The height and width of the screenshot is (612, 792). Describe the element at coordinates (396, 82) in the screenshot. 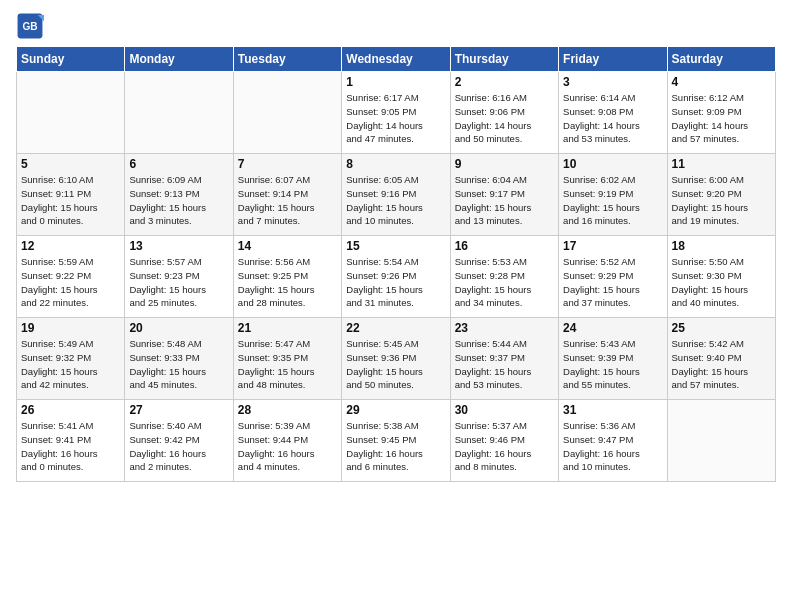

I see `day-number: 1` at that location.